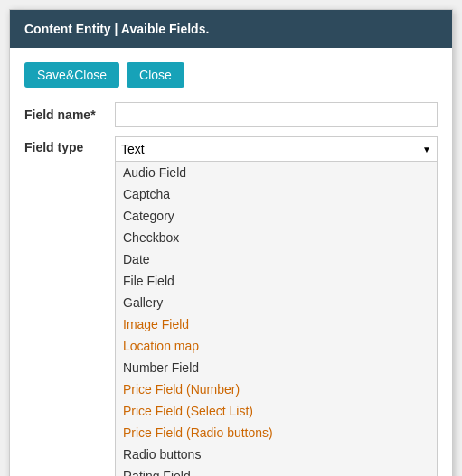 The image size is (462, 476). Describe the element at coordinates (277, 389) in the screenshot. I see `list-item: Price Field (Number)` at that location.